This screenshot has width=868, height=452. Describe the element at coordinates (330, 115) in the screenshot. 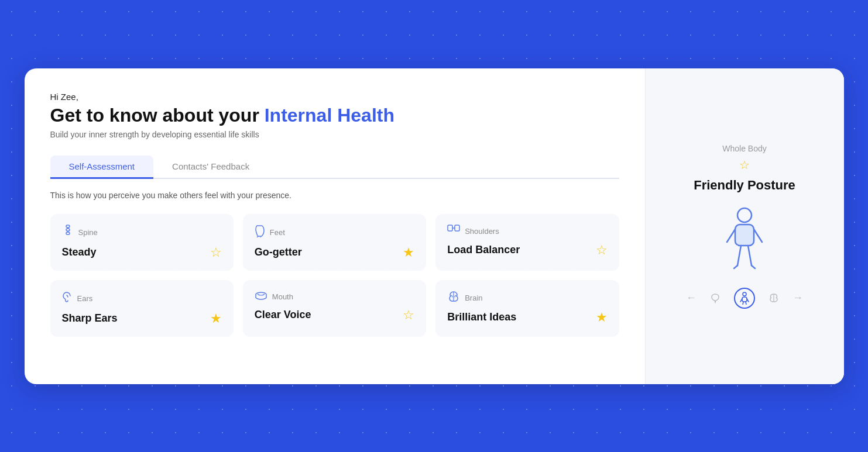

I see `title-highlight: Internal Health` at that location.